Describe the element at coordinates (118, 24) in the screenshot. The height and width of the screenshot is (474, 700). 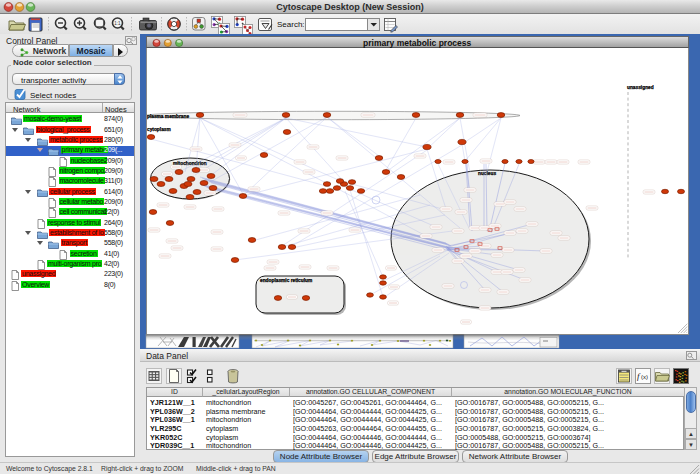
I see `svg-text: 1:1` at that location.